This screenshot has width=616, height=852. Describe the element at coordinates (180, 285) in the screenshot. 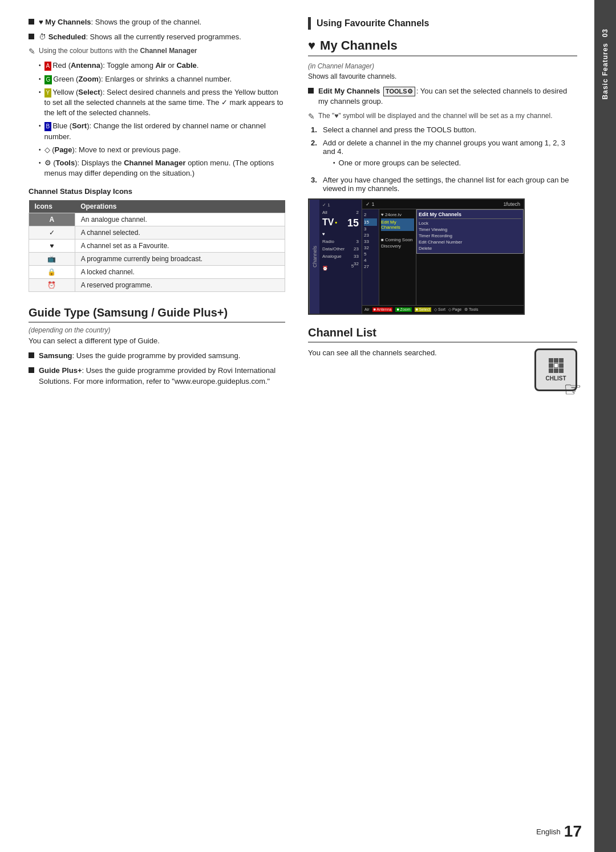

I see `op-cell-reserved: A reserved programme.` at that location.